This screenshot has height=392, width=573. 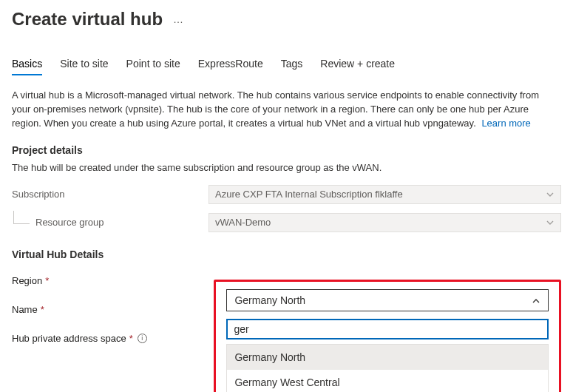 I want to click on name-label: Name*, so click(x=110, y=309).